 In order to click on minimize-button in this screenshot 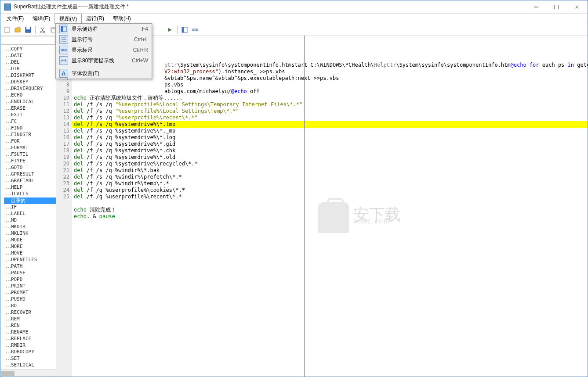, I will do `click(536, 7)`.